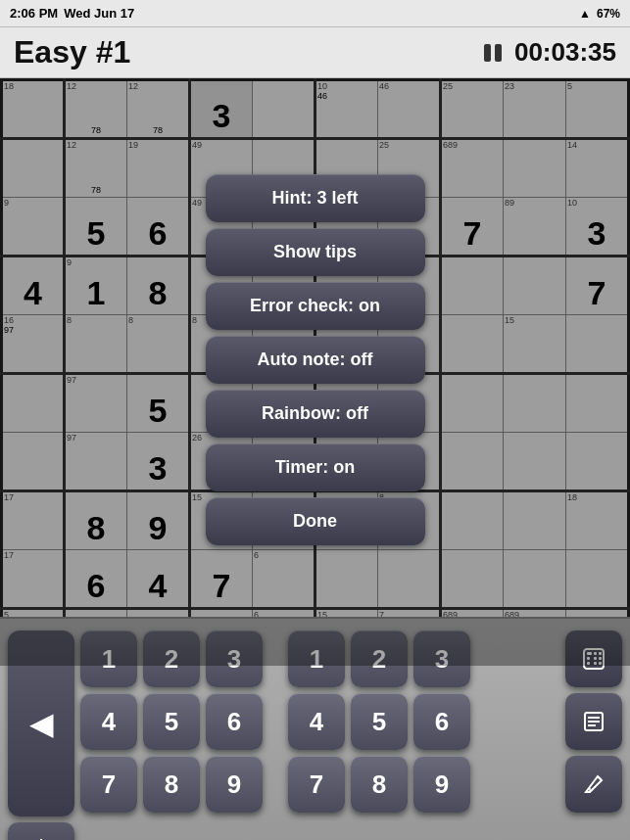 This screenshot has width=630, height=840. What do you see at coordinates (234, 784) in the screenshot?
I see `key-9: 9` at bounding box center [234, 784].